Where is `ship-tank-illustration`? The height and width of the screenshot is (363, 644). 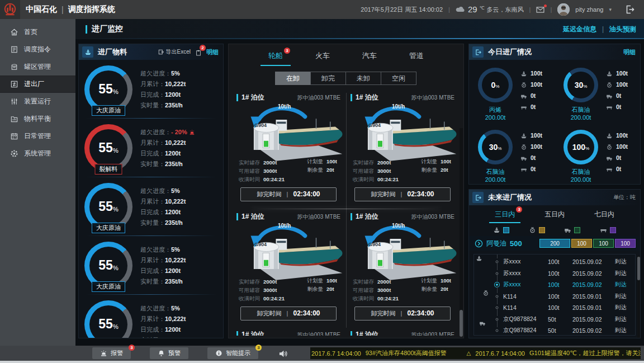 ship-tank-illustration is located at coordinates (408, 135).